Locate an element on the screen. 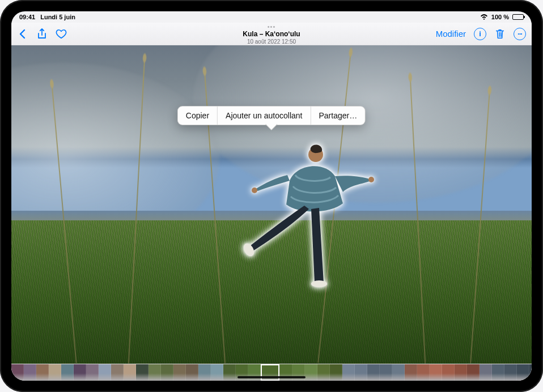  back-button is located at coordinates (23, 34).